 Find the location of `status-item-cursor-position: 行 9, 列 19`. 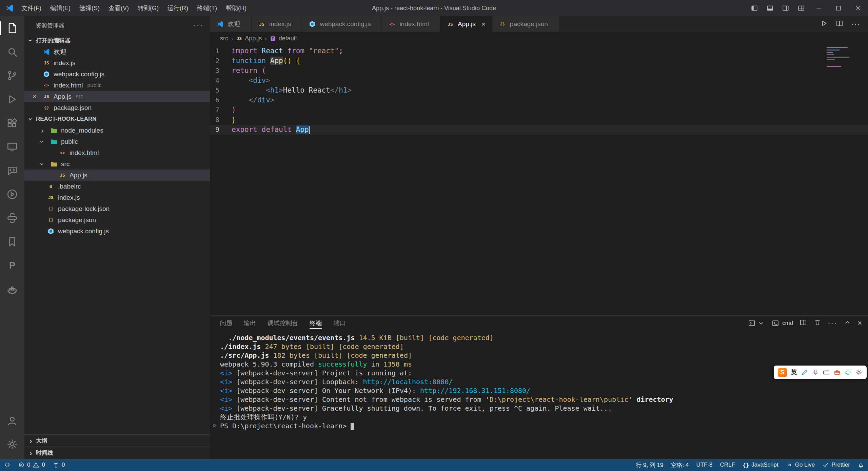

status-item-cursor-position: 行 9, 列 19 is located at coordinates (650, 465).